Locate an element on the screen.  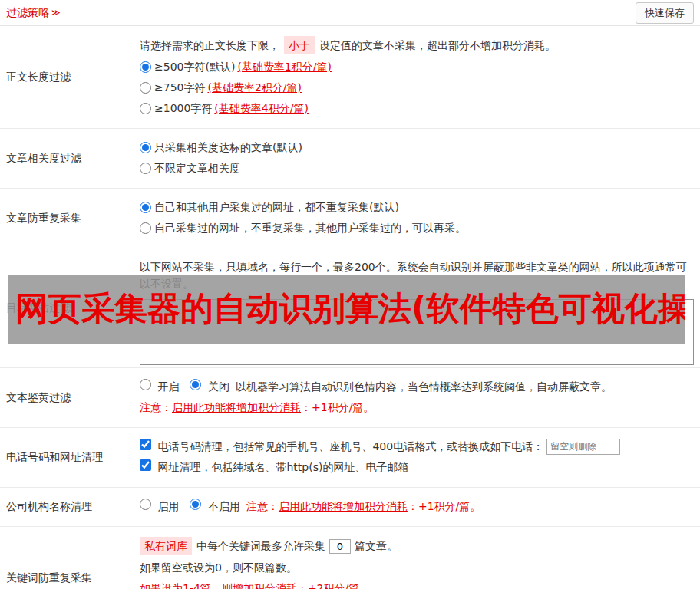
url-cleanup-label: 网址清理，包括纯域名、带http(s)的网址、电子邮箱 is located at coordinates (282, 467).